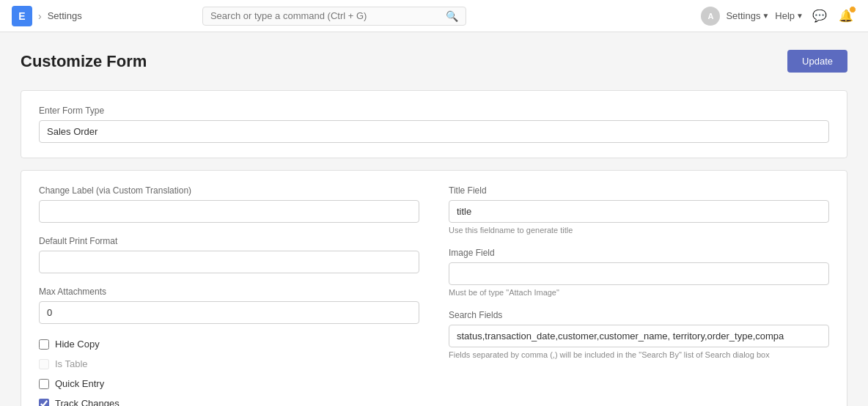 Image resolution: width=868 pixels, height=406 pixels. I want to click on hide-copy-row: Hide Copy, so click(229, 344).